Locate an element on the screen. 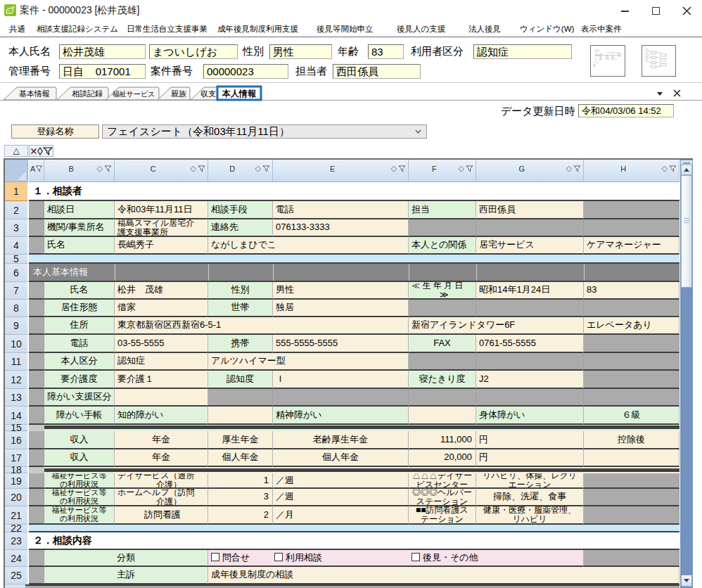  svg-text: 福祉サービス is located at coordinates (134, 94).